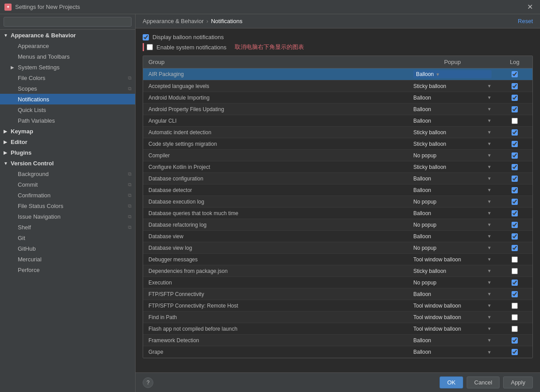 The width and height of the screenshot is (540, 392). I want to click on table-row: Database queries that took much time Bal…, so click(338, 213).